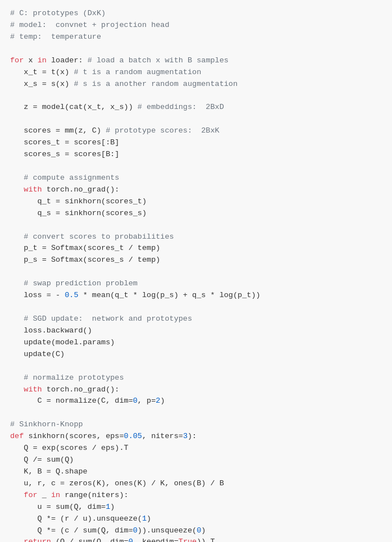 This screenshot has width=392, height=542. What do you see at coordinates (181, 107) in the screenshot?
I see `comment-z: # embeddings: 2BxD` at bounding box center [181, 107].